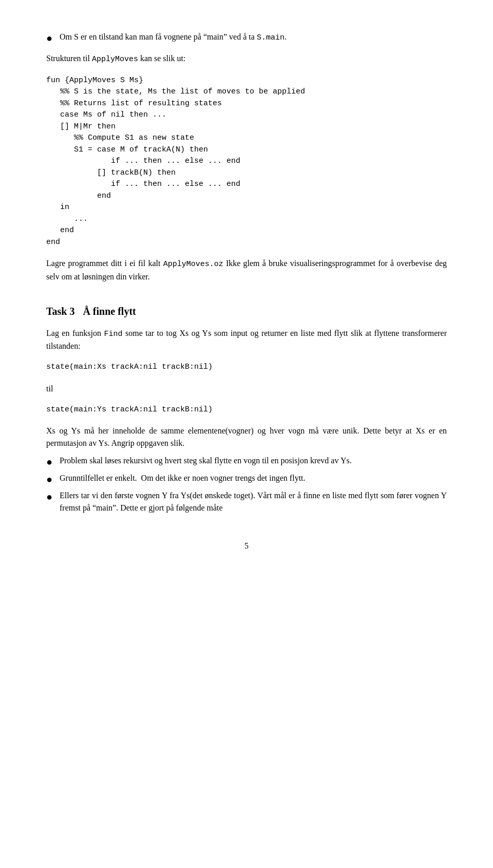 Image resolution: width=493 pixels, height=868 pixels. What do you see at coordinates (253, 478) in the screenshot?
I see `bullet-text-b2: Grunntilfellet er enkelt. Om det ikke er…` at bounding box center [253, 478].